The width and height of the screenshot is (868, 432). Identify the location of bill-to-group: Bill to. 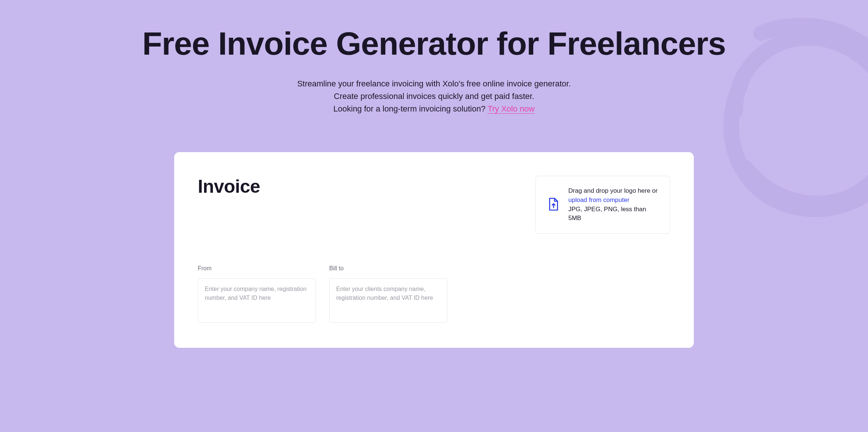
(388, 295).